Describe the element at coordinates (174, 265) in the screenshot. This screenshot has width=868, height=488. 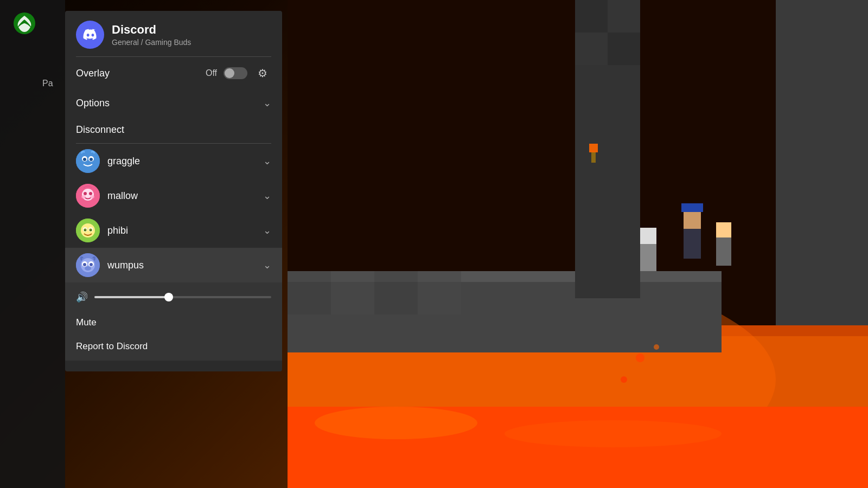
I see `user-row-wumpus: wumpus ⌄` at that location.